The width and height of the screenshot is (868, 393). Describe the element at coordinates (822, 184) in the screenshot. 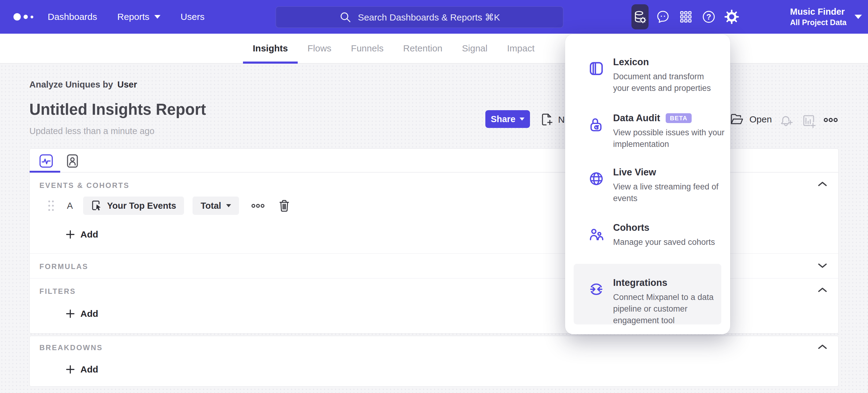

I see `collapse-events-button` at that location.